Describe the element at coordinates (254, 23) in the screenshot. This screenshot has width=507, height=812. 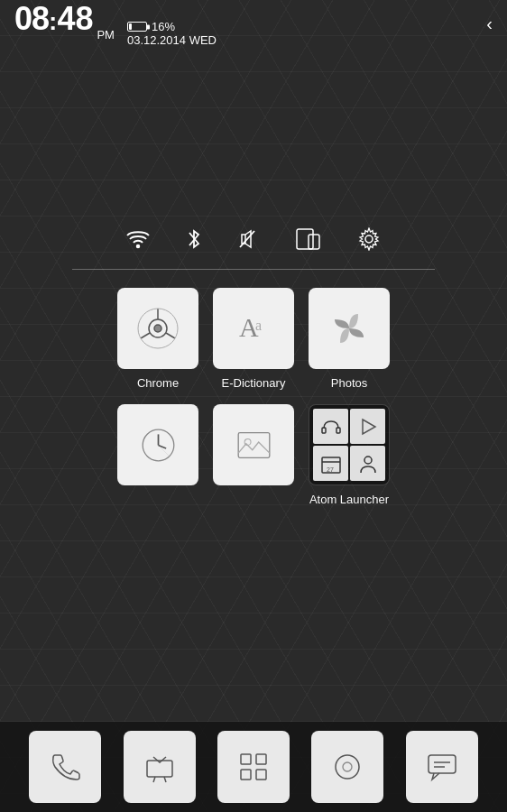
I see `status-bar: 08 : 48 PM 16% 03.12.2014 WED` at that location.